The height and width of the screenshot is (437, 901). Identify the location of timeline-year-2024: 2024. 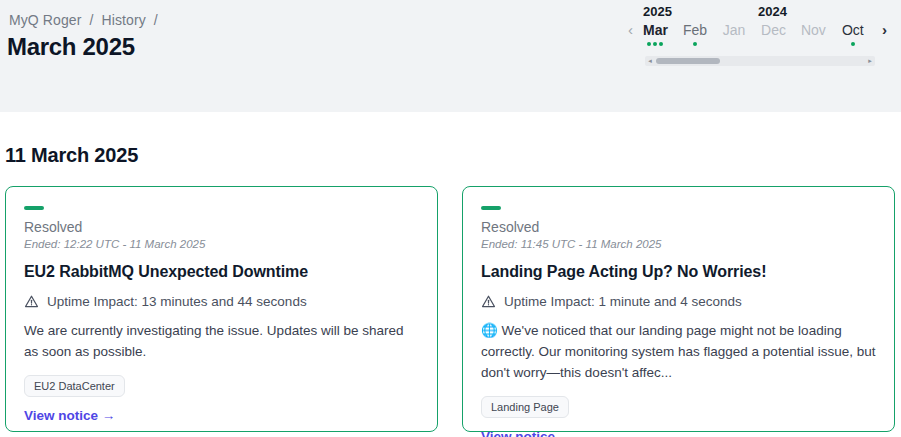
(772, 12).